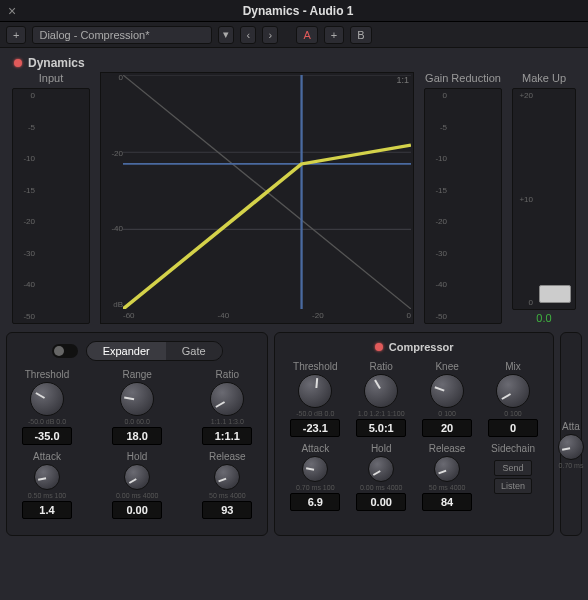  Describe the element at coordinates (227, 436) in the screenshot. I see `knob-value: 1:1.1` at that location.